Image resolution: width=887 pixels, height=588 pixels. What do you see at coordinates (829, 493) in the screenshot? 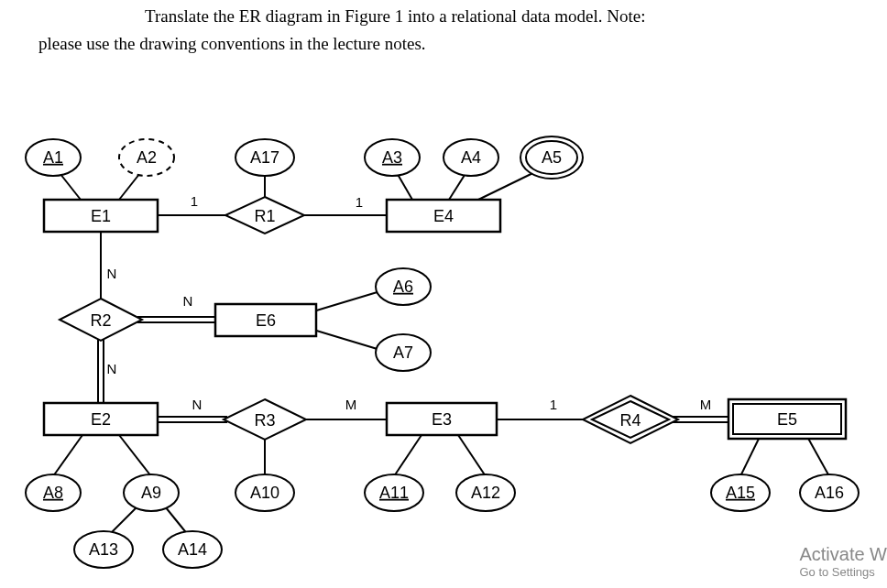
I see `attr-a16-label: A16` at bounding box center [829, 493].